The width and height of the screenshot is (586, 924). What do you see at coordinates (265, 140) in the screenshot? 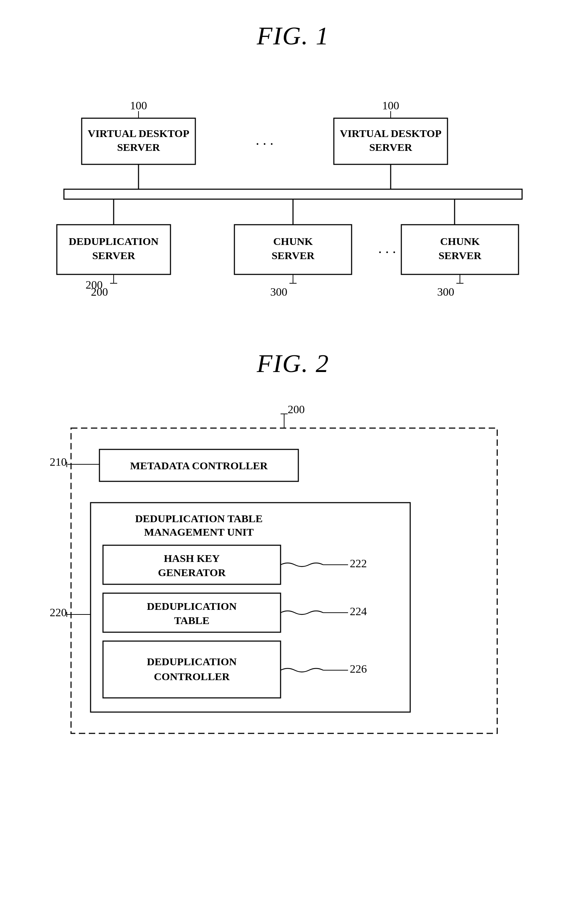
I see `vds-dots: . . .` at bounding box center [265, 140].